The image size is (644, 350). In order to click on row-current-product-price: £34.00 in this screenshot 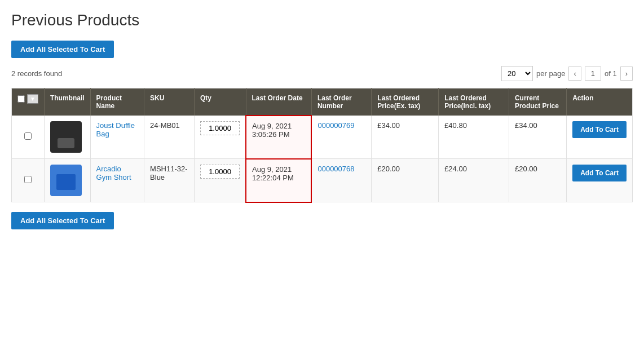, I will do `click(537, 138)`.